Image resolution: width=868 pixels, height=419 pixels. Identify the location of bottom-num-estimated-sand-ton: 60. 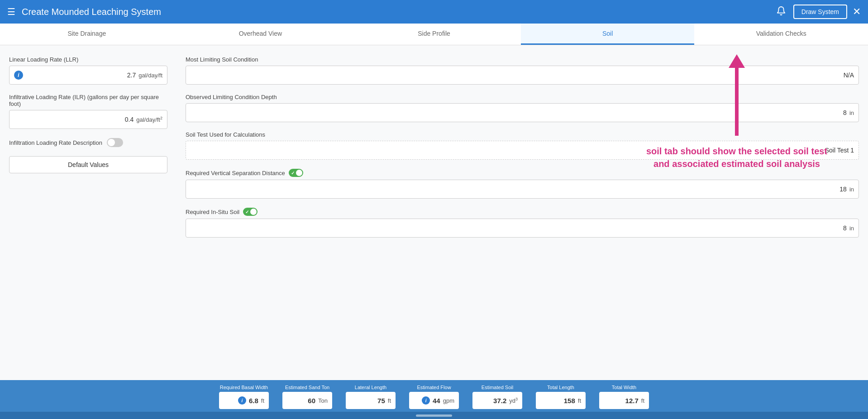
(311, 401).